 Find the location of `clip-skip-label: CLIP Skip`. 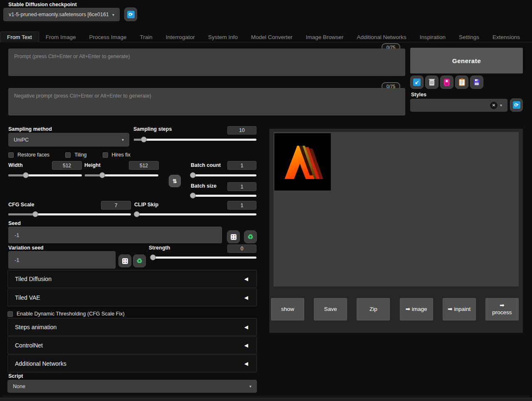

clip-skip-label: CLIP Skip is located at coordinates (146, 205).